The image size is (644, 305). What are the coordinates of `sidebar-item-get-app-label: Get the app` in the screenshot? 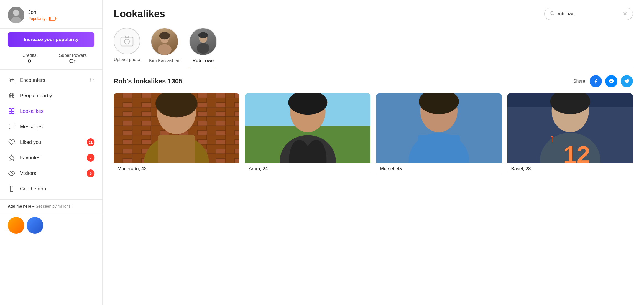 It's located at (57, 189).